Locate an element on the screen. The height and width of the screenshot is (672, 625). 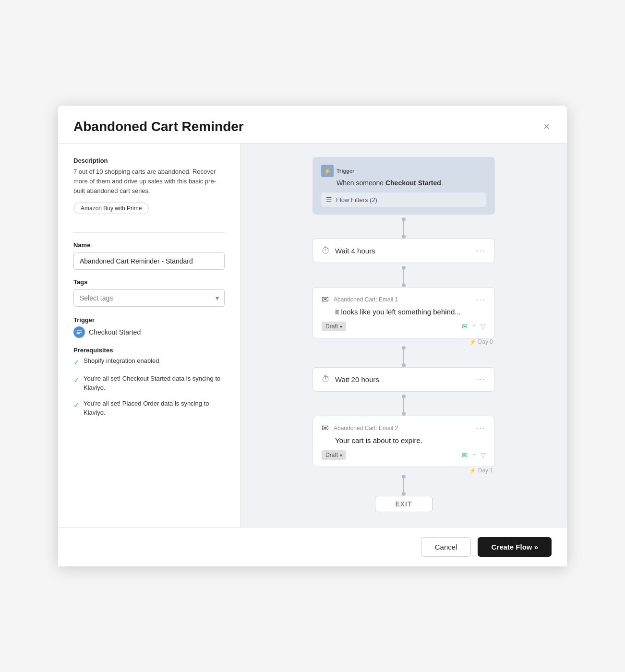
wait-block-1: ⏱ Wait 4 hours ··· is located at coordinates (404, 251).